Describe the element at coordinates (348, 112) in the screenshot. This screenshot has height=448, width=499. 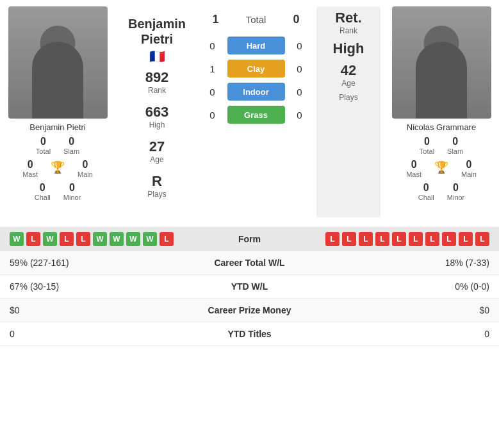
I see `right-box-section: Ret. Rank High 42 Age Plays` at that location.